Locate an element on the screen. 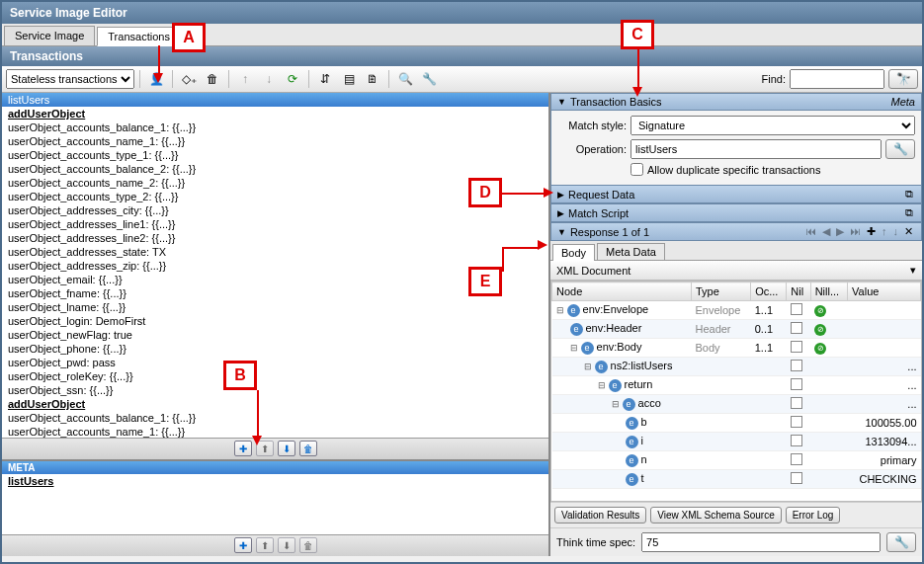  prev-icon: ◀ is located at coordinates (826, 231).